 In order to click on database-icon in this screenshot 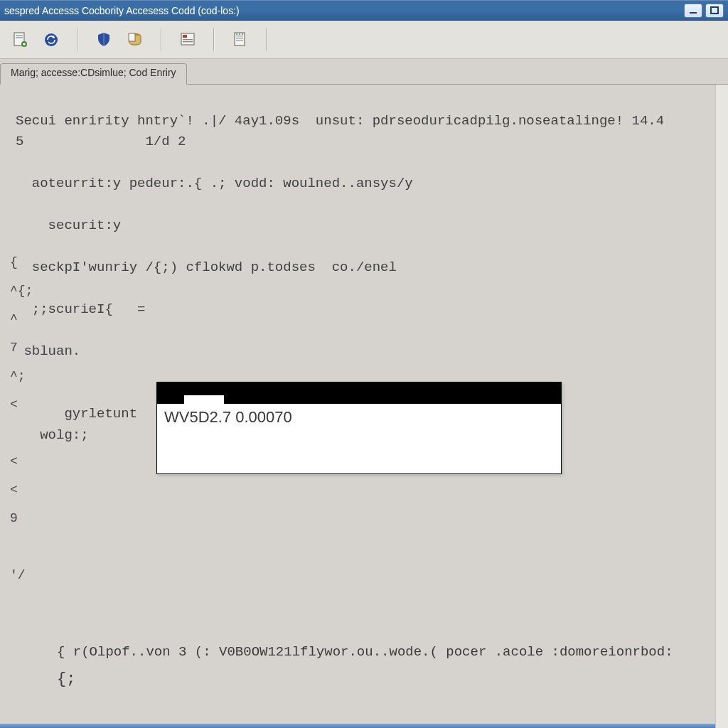, I will do `click(135, 40)`.